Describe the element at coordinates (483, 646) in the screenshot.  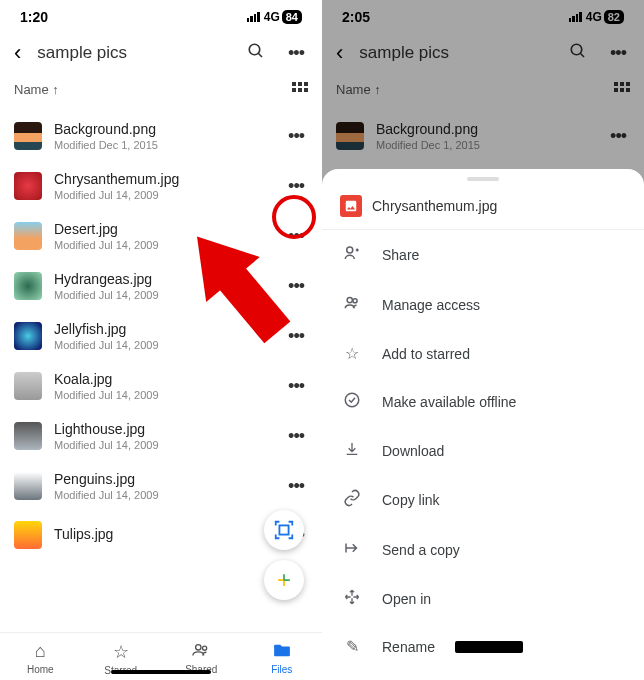
I see `sheet-rename: ✎Rename` at that location.